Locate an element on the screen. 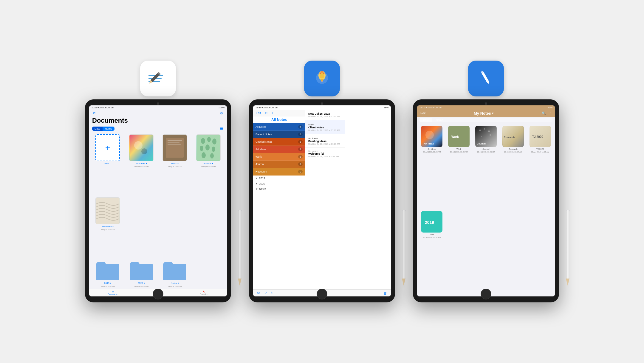 This screenshot has height=363, width=644. mynote-art-ideas: Art Ideas Art Ideas 28 Jul 2019, 11:25 A… is located at coordinates (432, 167).